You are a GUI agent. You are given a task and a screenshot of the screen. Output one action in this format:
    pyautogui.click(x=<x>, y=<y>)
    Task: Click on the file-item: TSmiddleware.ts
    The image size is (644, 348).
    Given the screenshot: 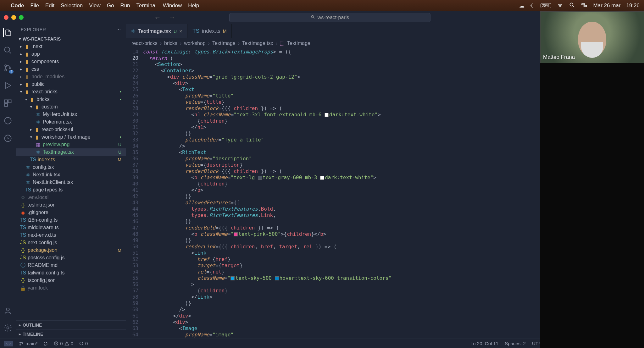 What is the action you would take?
    pyautogui.click(x=71, y=228)
    